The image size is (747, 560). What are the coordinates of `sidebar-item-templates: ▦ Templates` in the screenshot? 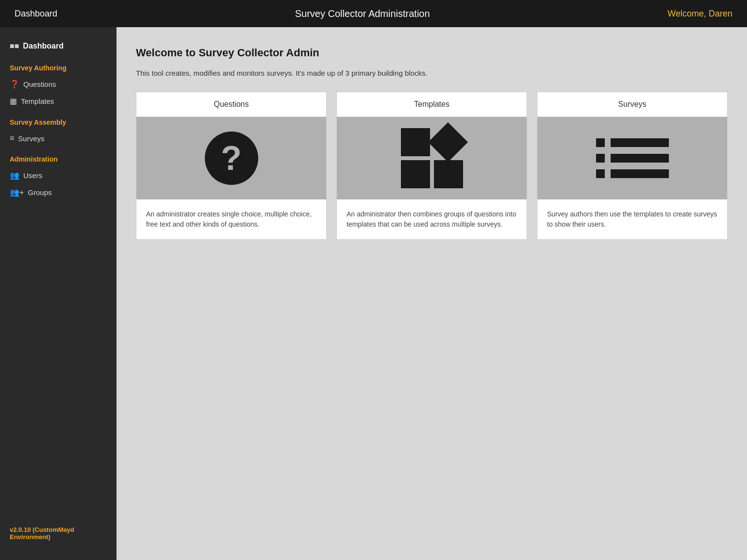 It's located at (58, 101).